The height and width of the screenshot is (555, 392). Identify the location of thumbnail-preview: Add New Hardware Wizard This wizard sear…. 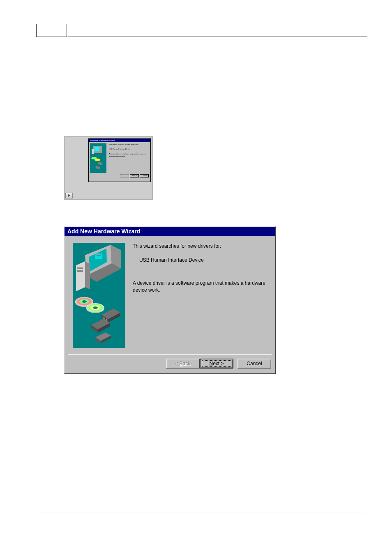
(108, 168).